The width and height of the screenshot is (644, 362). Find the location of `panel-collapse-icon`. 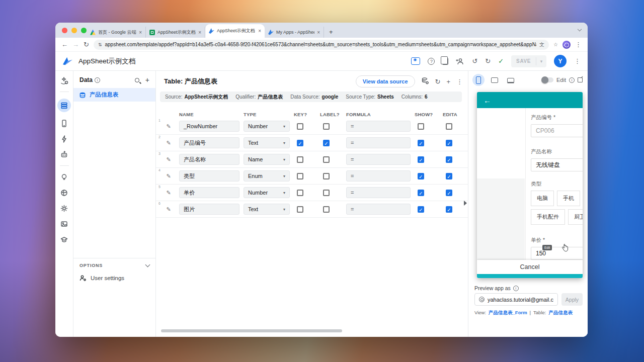

panel-collapse-icon is located at coordinates (465, 203).